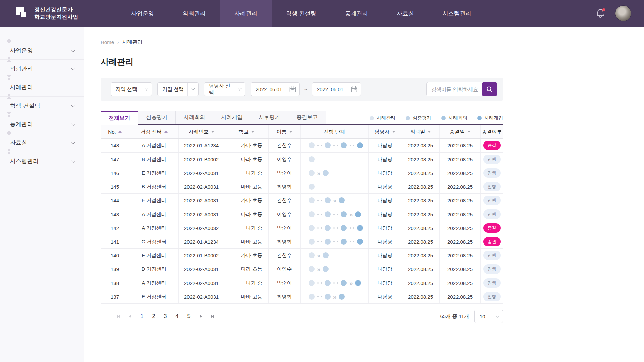  Describe the element at coordinates (225, 89) in the screenshot. I see `manager-select: 담당자 선택` at that location.